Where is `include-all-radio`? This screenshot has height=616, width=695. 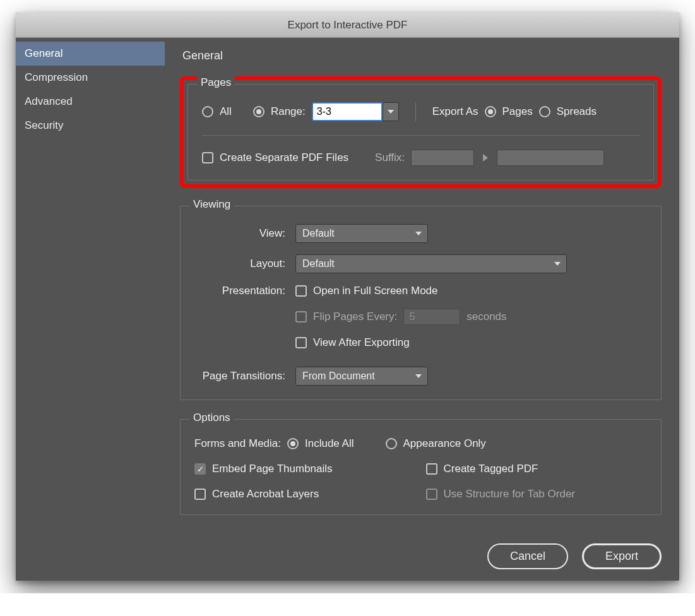 include-all-radio is located at coordinates (293, 444).